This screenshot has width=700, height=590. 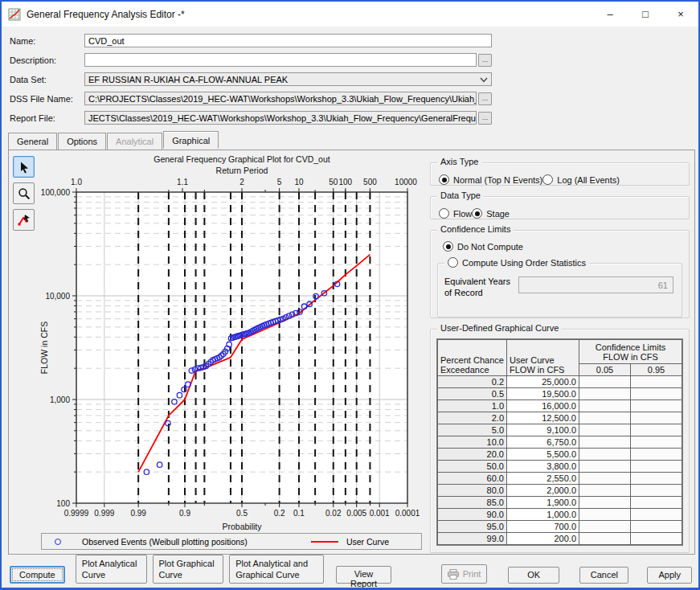 What do you see at coordinates (543, 442) in the screenshot?
I see `flow-cell: 6,750.0` at bounding box center [543, 442].